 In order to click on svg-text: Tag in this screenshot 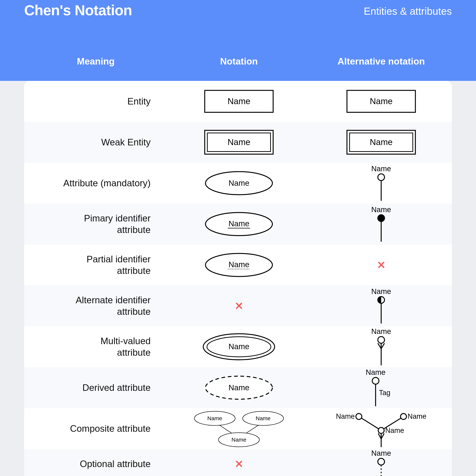, I will do `click(385, 393)`.